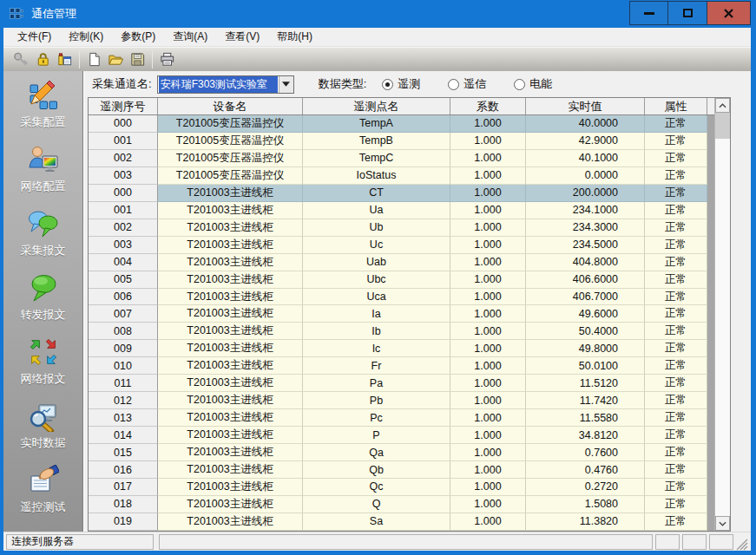  Describe the element at coordinates (295, 36) in the screenshot. I see `menu-item: 帮助(H)` at that location.